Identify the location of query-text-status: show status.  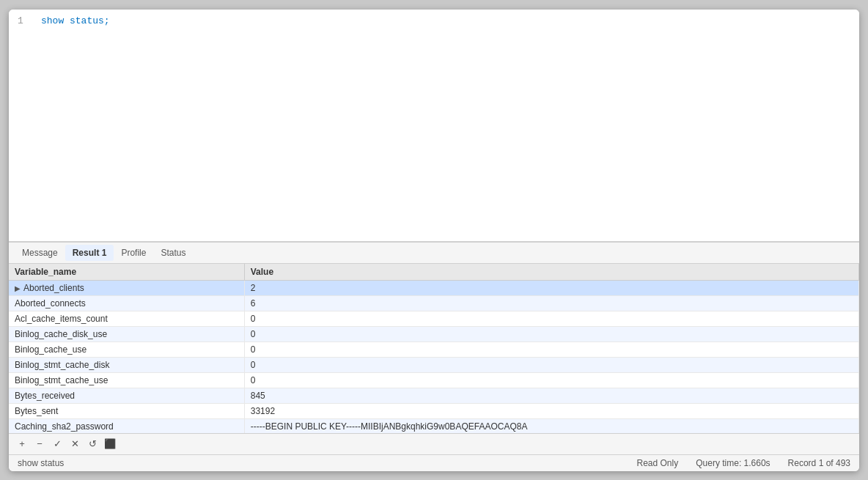
(41, 463).